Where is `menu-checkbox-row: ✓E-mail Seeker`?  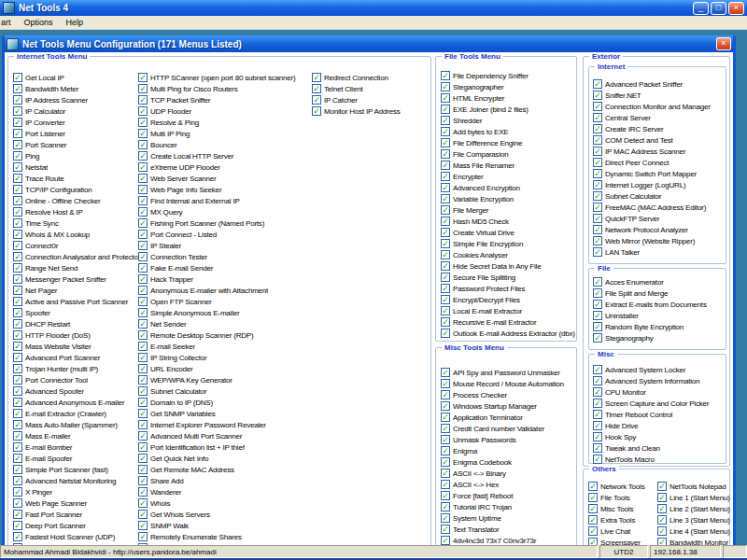 menu-checkbox-row: ✓E-mail Seeker is located at coordinates (225, 346).